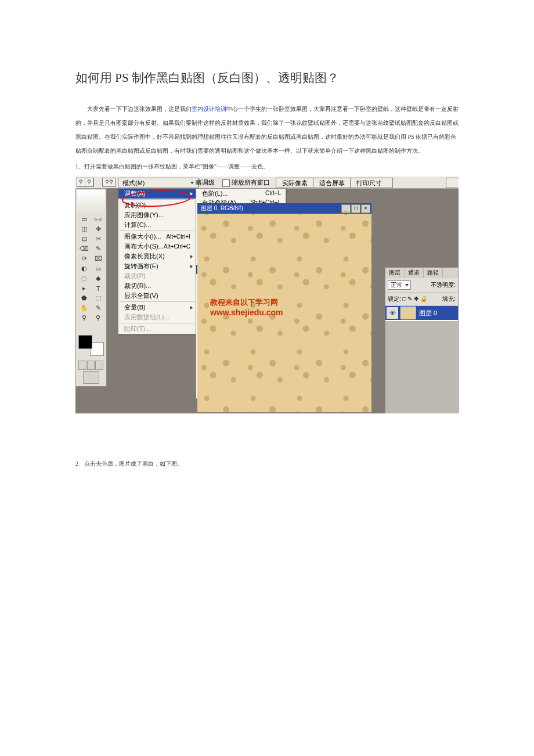 This screenshot has height=756, width=534. What do you see at coordinates (109, 182) in the screenshot?
I see `zoom-preset: ⚲⚲` at bounding box center [109, 182].